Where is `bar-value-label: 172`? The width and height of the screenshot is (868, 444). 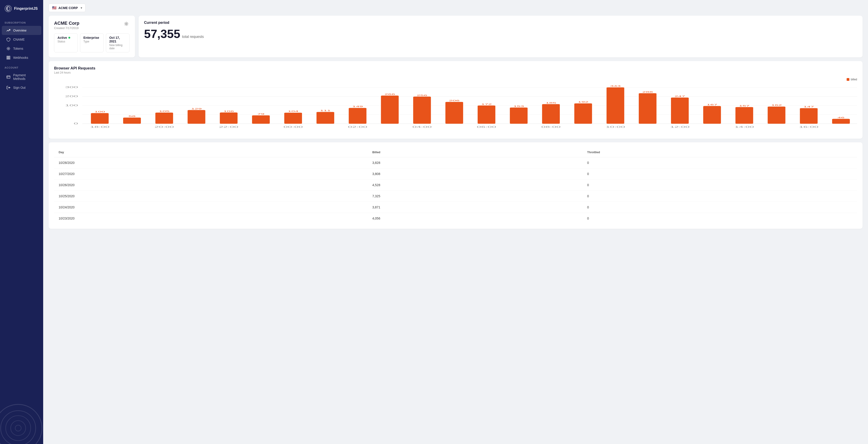 bar-value-label: 172 is located at coordinates (487, 104).